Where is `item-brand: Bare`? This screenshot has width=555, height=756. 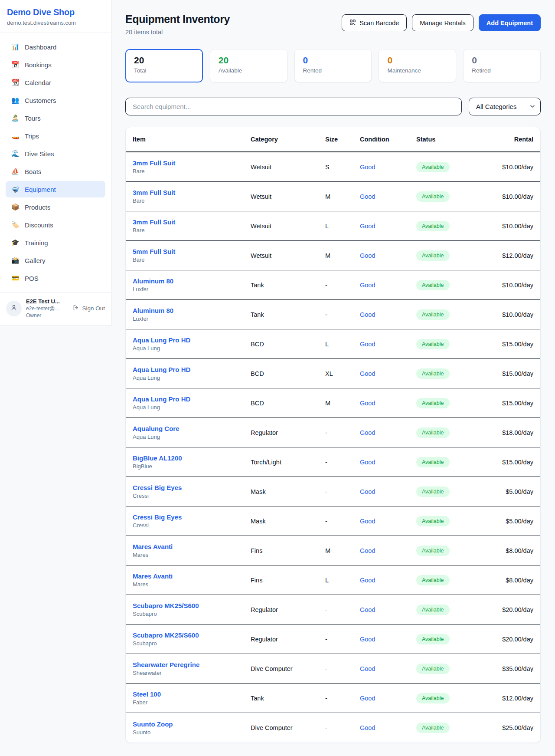
item-brand: Bare is located at coordinates (192, 201).